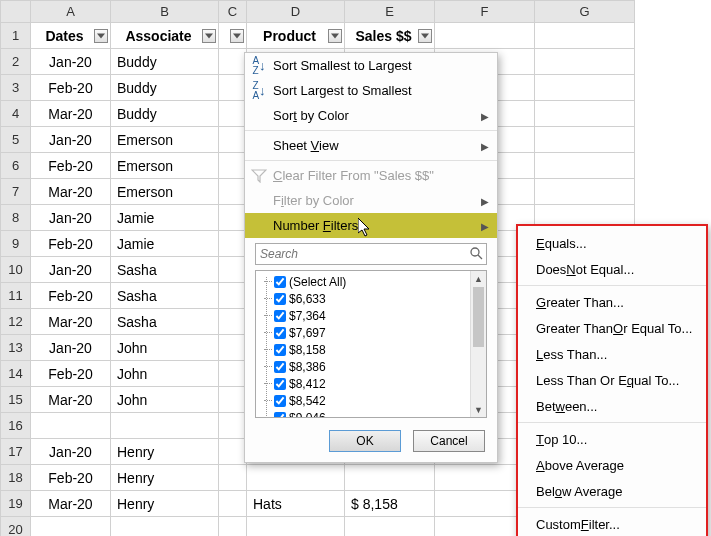 This screenshot has width=711, height=536. Describe the element at coordinates (371, 146) in the screenshot. I see `sheet-view: Sheet View ▶` at that location.